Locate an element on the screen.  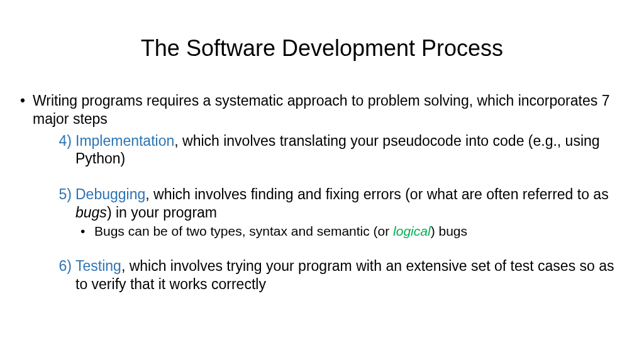
step-4-body: Implementation, which involves translati… is located at coordinates (351, 150).